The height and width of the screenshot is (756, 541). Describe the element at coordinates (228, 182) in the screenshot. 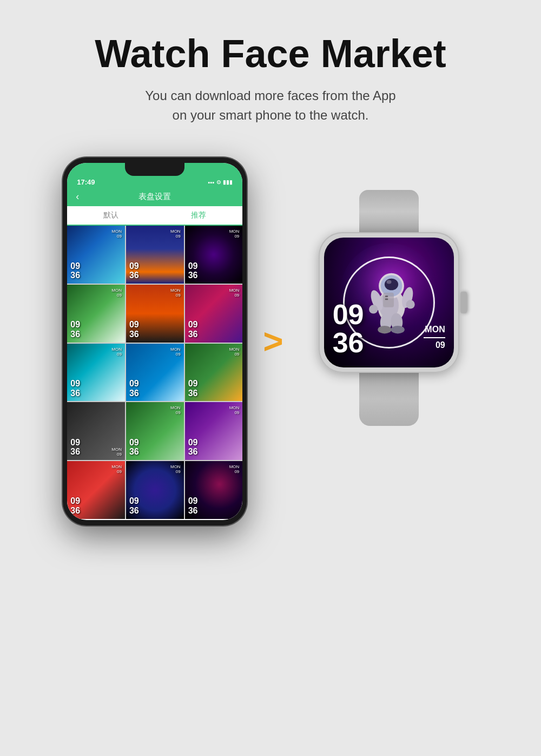

I see `battery-icon: ▮▮▮` at that location.